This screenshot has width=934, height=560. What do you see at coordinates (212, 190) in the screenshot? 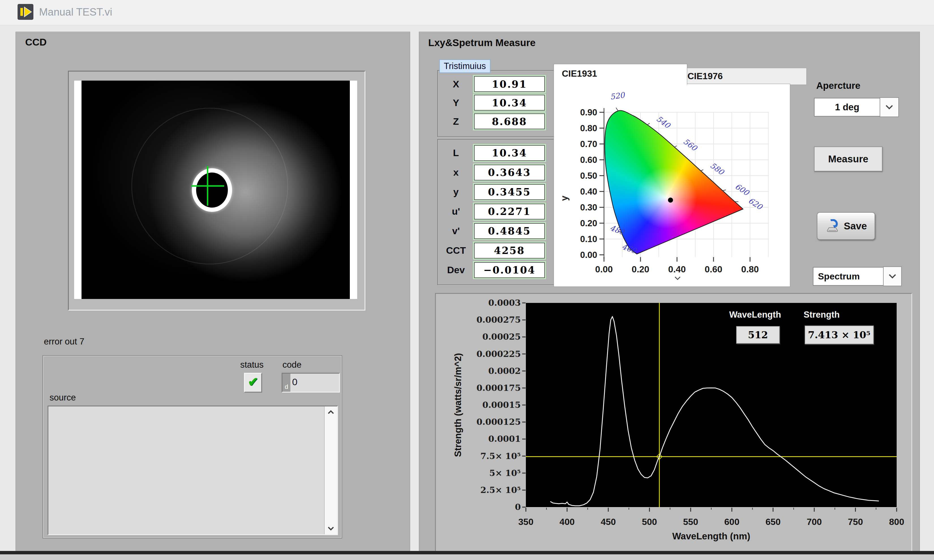
I see `ccd-target-ring` at bounding box center [212, 190].